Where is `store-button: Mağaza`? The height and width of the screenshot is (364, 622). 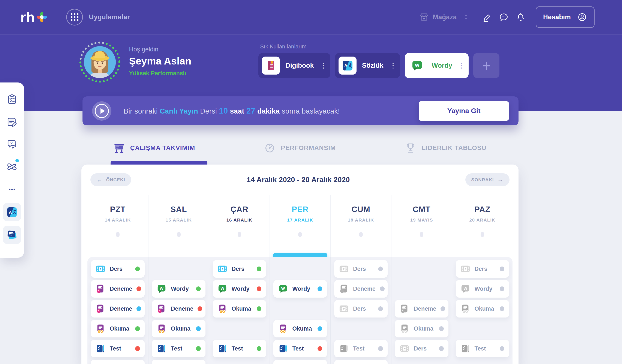 store-button: Mağaza is located at coordinates (438, 17).